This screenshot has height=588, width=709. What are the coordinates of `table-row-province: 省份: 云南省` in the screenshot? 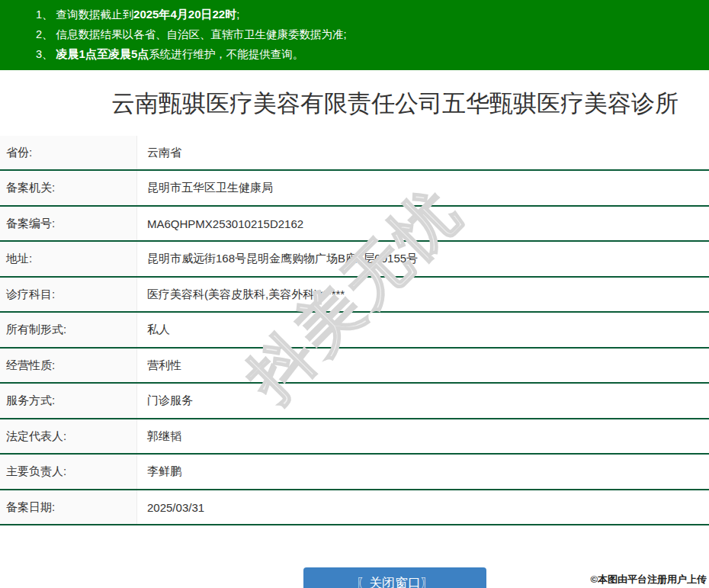 It's located at (354, 154).